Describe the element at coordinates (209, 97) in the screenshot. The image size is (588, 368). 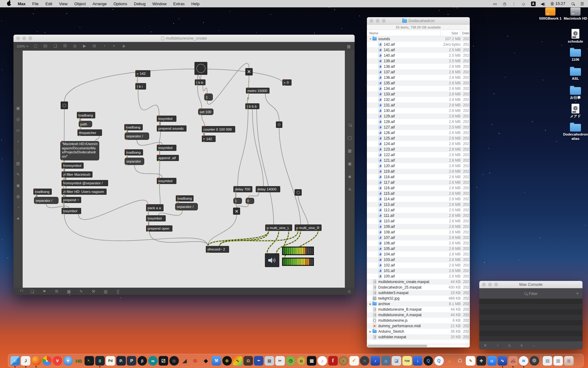
I see `message-box: 1` at that location.